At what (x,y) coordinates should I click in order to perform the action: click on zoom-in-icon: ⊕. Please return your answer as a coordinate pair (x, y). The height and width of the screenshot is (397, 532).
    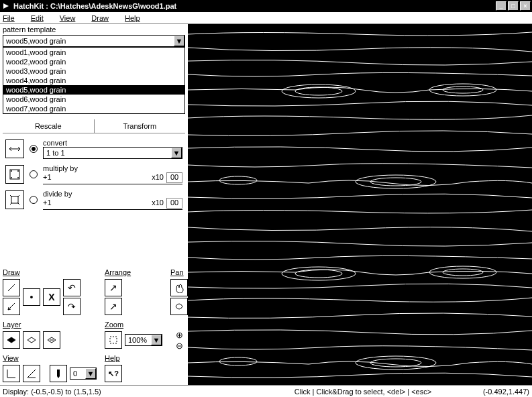
    Looking at the image, I should click on (180, 335).